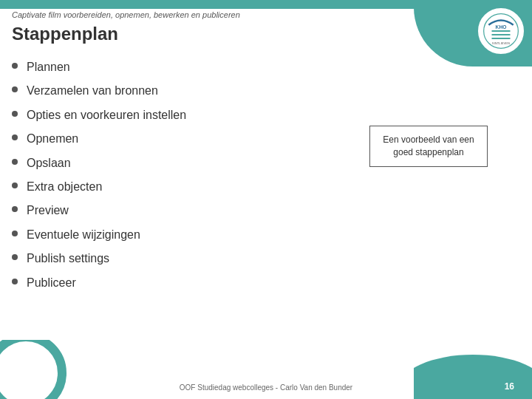 This screenshot has height=399, width=532. I want to click on bottom-right-decoration, so click(473, 377).